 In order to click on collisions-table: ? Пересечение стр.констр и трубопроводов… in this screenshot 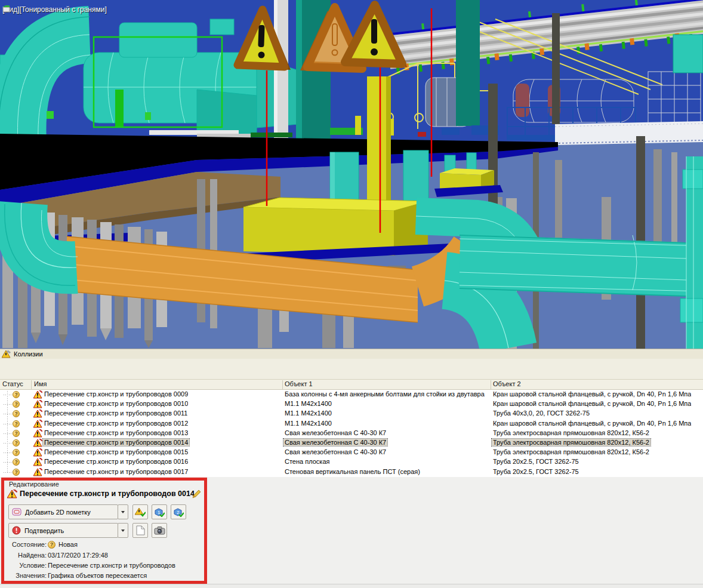, I will do `click(352, 433)`.